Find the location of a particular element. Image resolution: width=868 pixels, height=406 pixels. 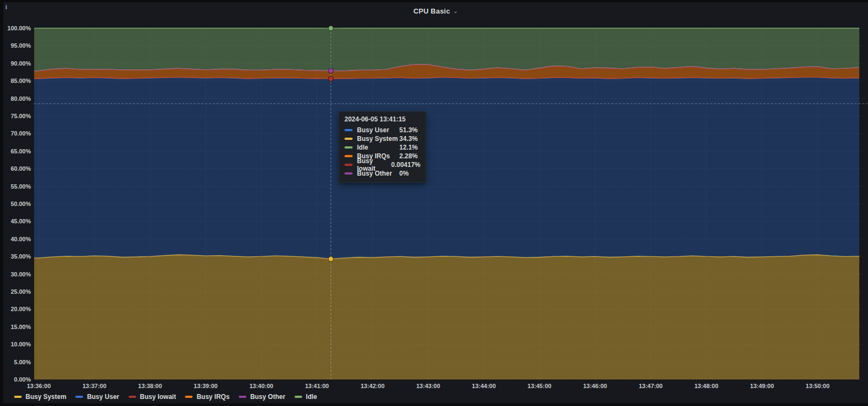

y-axis-label: 60.00% is located at coordinates (16, 169).